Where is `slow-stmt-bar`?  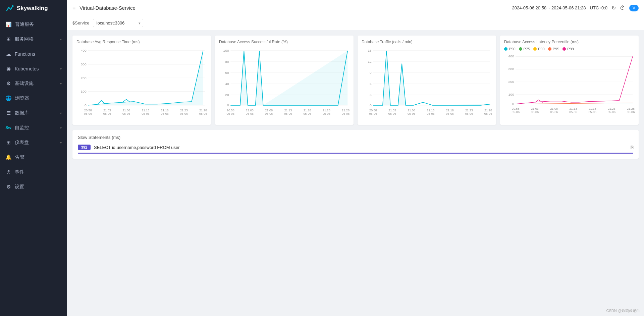
slow-stmt-bar is located at coordinates (356, 153).